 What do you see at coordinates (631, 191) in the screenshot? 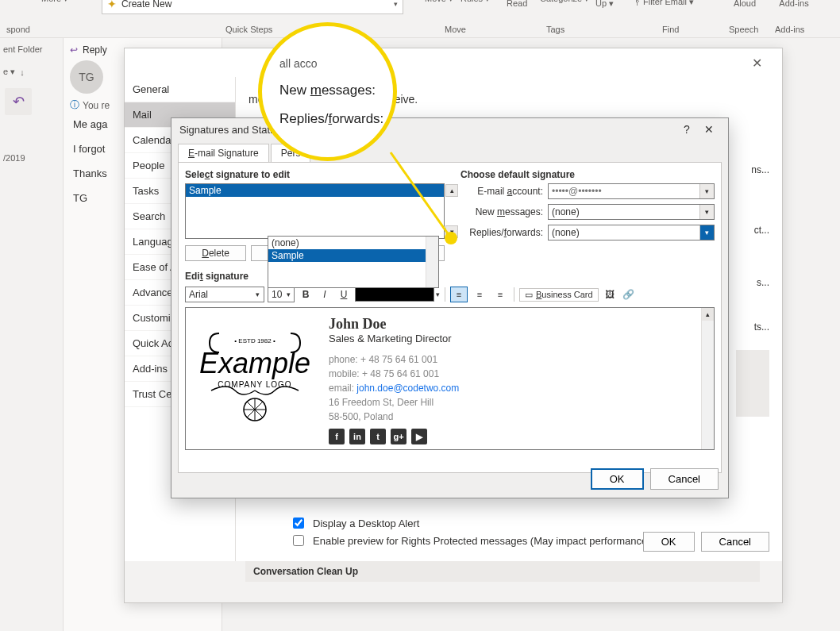
I see `email-account-combo: •••••@•••••••▾` at bounding box center [631, 191].